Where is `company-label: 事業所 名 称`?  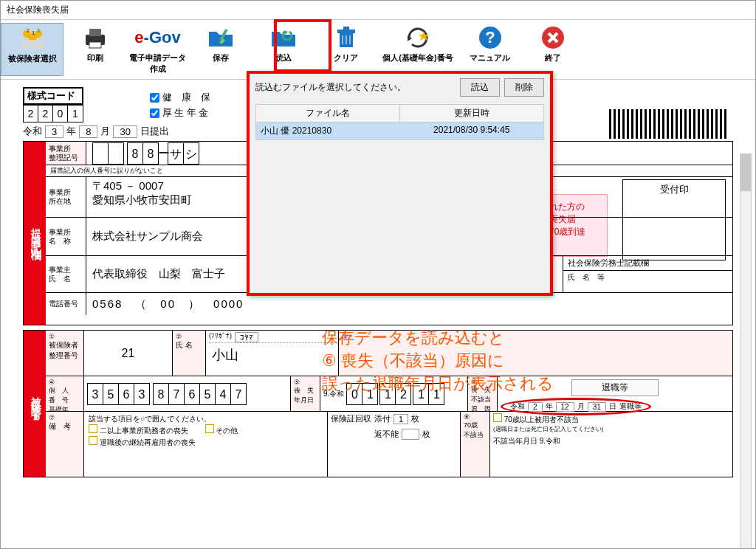
company-label: 事業所 名 称 is located at coordinates (66, 236).